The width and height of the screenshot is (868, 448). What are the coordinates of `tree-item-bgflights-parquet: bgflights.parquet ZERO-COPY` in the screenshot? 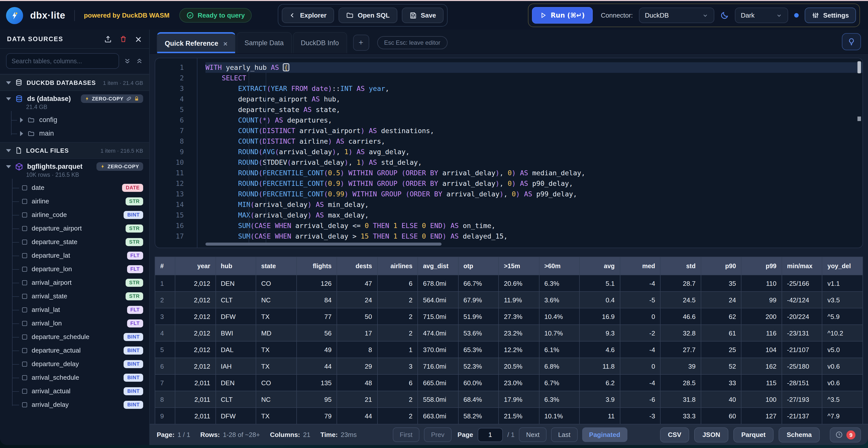 It's located at (75, 165).